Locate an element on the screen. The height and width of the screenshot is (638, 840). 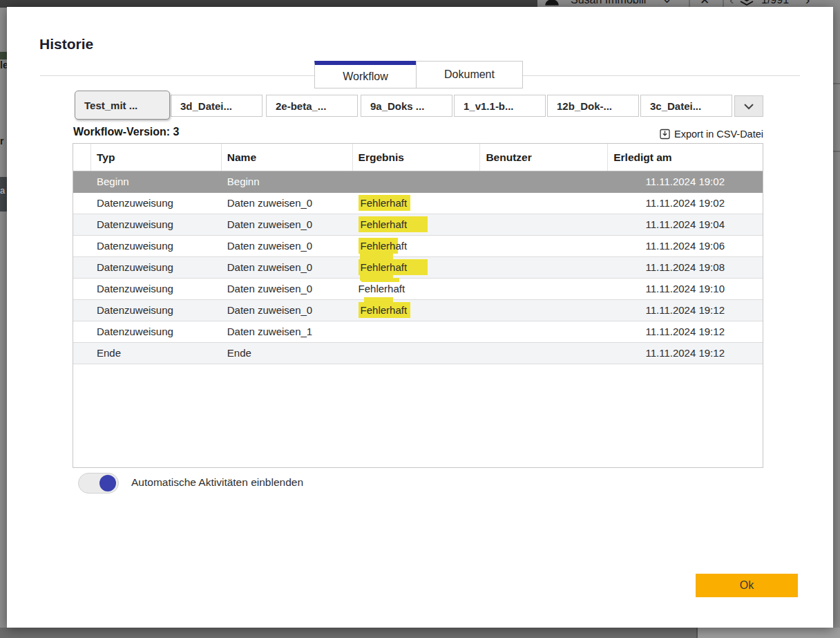
ok-button: Ok is located at coordinates (747, 585).